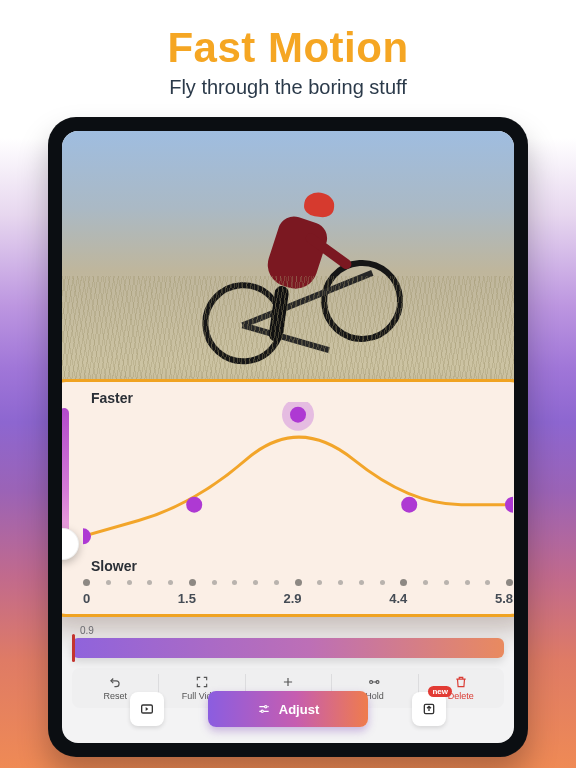 The height and width of the screenshot is (768, 576). Describe the element at coordinates (292, 630) in the screenshot. I see `current-time-label: 0.9` at that location.